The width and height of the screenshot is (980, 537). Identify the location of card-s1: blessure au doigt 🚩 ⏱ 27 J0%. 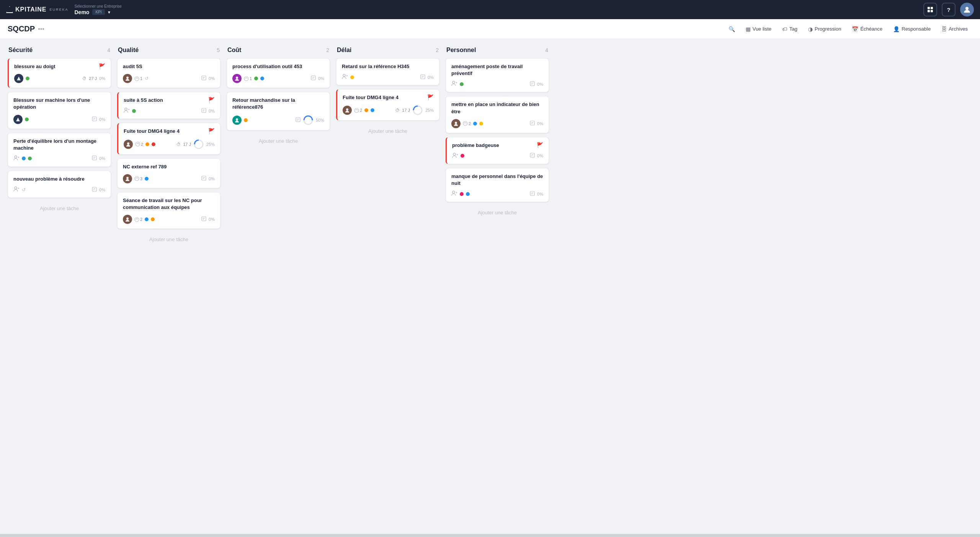
(59, 73).